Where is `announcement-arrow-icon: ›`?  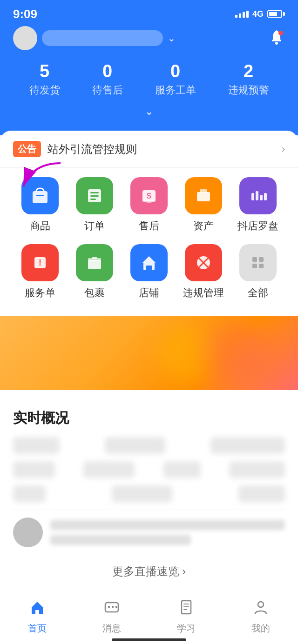 announcement-arrow-icon: › is located at coordinates (283, 149).